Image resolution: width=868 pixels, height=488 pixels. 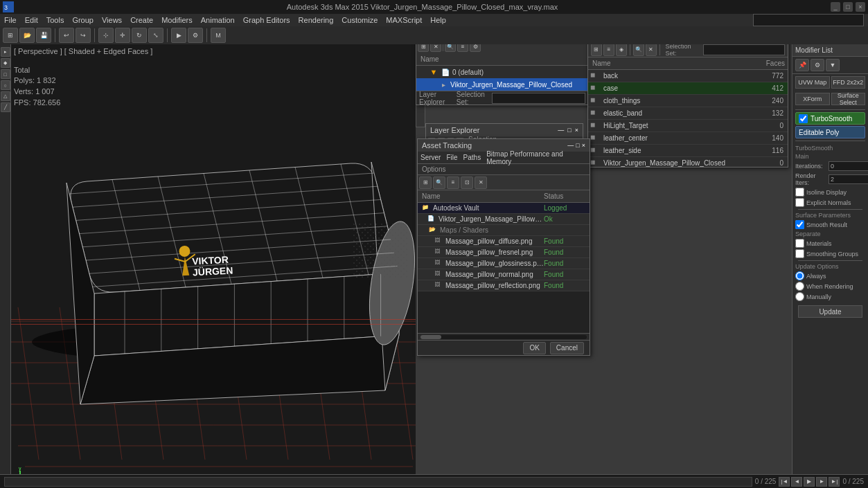 What do you see at coordinates (848, 7) in the screenshot?
I see `maximize-btn: □` at bounding box center [848, 7].